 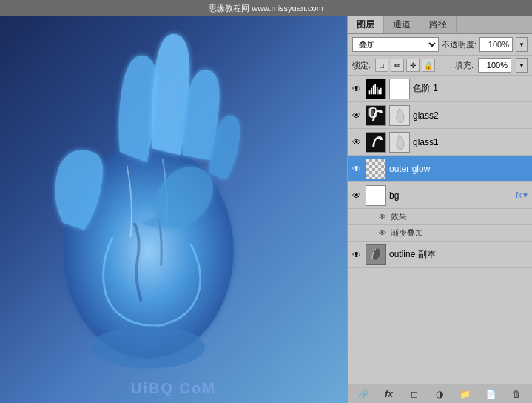 I want to click on layer-name-bg: bg, so click(x=450, y=196).